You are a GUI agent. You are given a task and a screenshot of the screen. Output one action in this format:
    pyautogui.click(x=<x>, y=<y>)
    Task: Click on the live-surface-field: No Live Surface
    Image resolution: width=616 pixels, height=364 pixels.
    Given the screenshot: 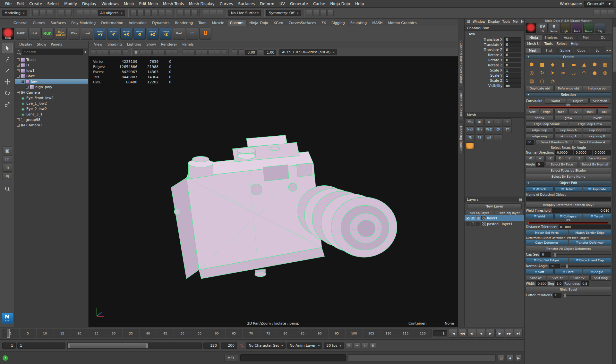 What is the action you would take?
    pyautogui.click(x=245, y=13)
    